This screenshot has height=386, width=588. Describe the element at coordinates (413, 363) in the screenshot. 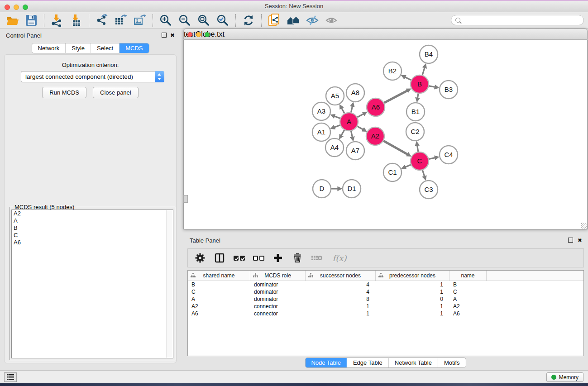

I see `tab-network-table: Network Table` at that location.